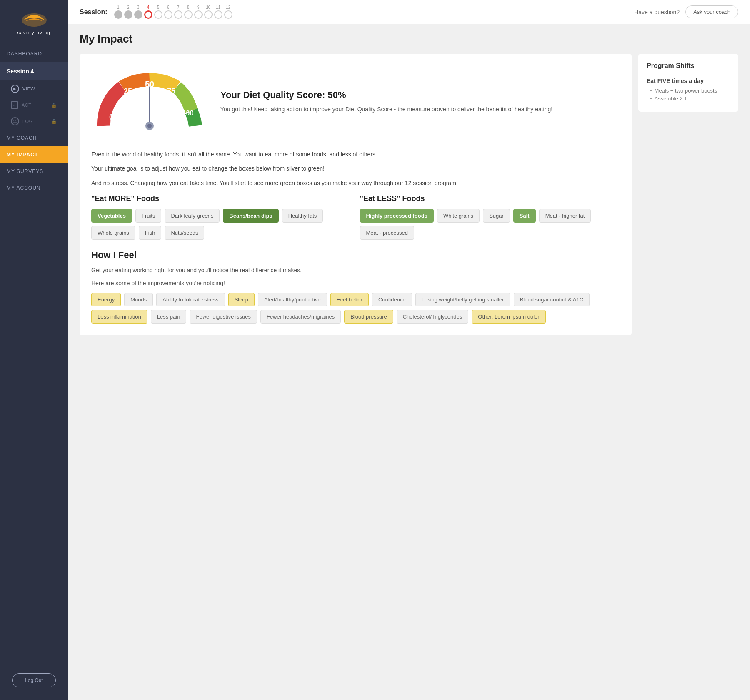 The image size is (750, 700). I want to click on feel-tag-stress: Ability to tolerate stress, so click(190, 299).